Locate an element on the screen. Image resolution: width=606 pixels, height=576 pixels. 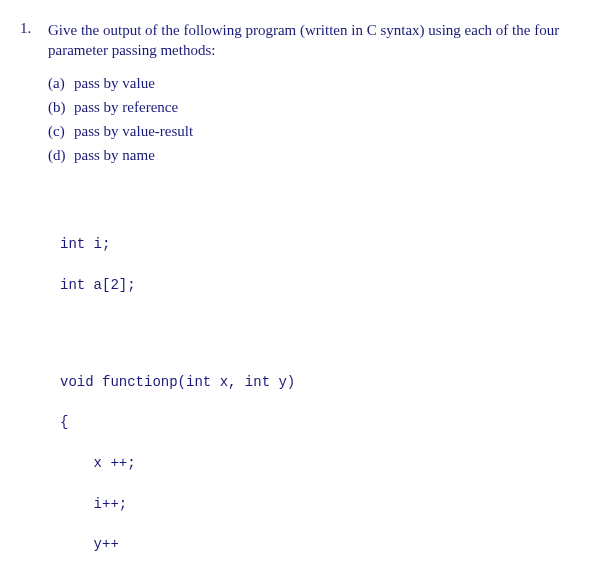
question-row: 1. Give the output of the following prog… is located at coordinates (293, 40).